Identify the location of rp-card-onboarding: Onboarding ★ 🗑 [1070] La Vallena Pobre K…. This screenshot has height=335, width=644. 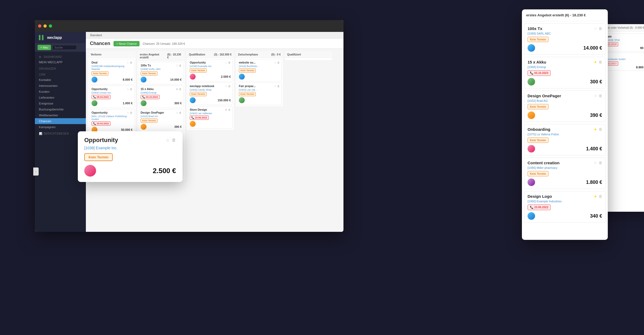
(565, 140).